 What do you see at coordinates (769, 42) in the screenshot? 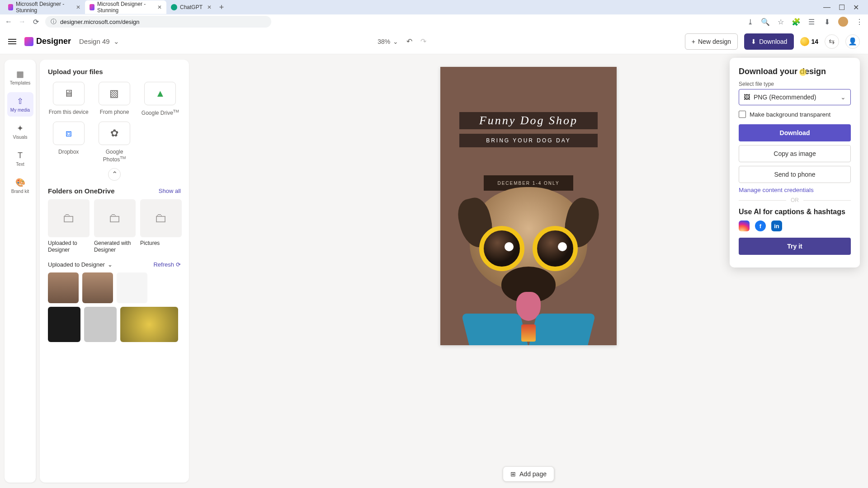
I see `download-button: ⬇Download` at bounding box center [769, 42].